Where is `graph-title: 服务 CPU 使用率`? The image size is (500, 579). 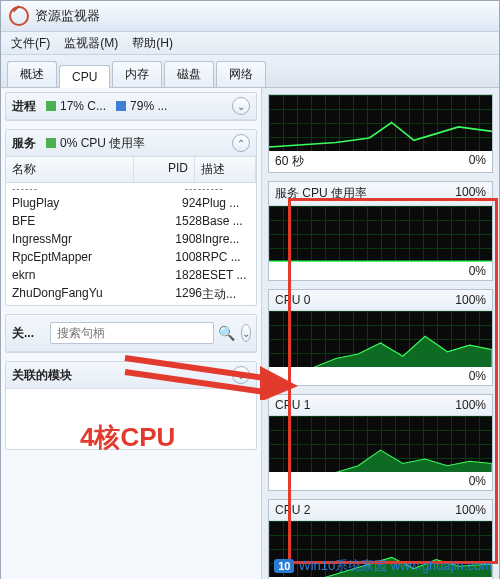 graph-title: 服务 CPU 使用率 is located at coordinates (321, 194).